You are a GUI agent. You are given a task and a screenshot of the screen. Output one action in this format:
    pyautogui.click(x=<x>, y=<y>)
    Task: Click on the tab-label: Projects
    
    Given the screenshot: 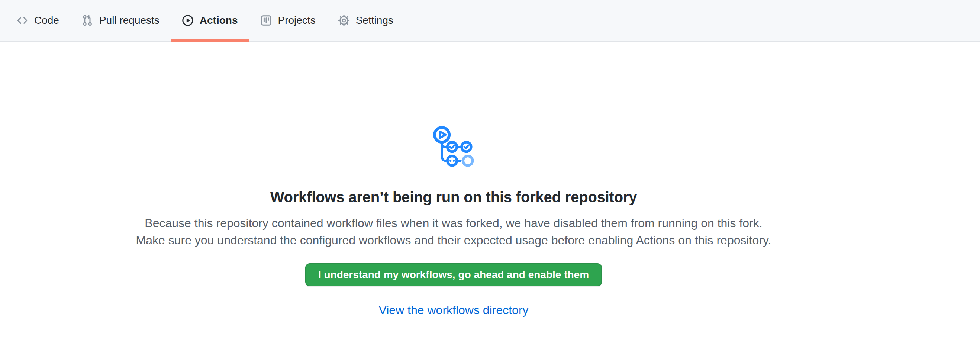 What is the action you would take?
    pyautogui.click(x=297, y=21)
    